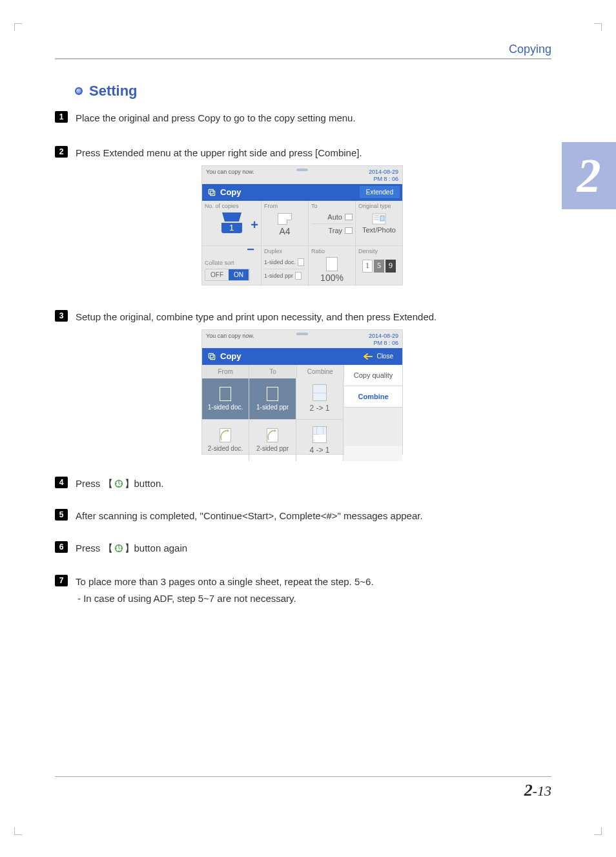 The width and height of the screenshot is (616, 857). I want to click on ss-status-text: You can copy now., so click(230, 336).